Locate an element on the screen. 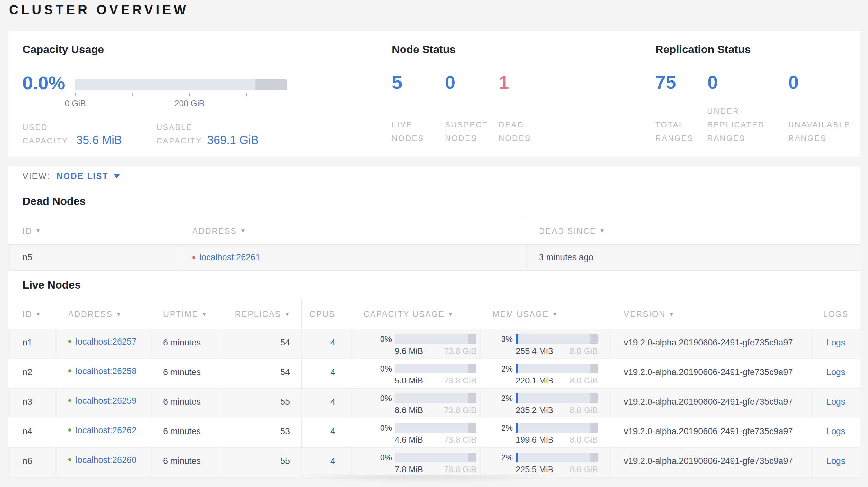 The height and width of the screenshot is (487, 868). chevron-down-icon is located at coordinates (117, 176).